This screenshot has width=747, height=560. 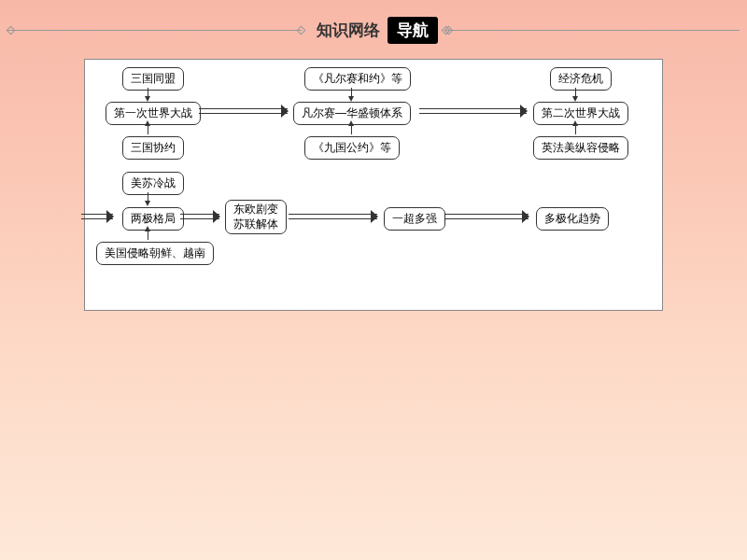 I want to click on divider-left, so click(x=155, y=30).